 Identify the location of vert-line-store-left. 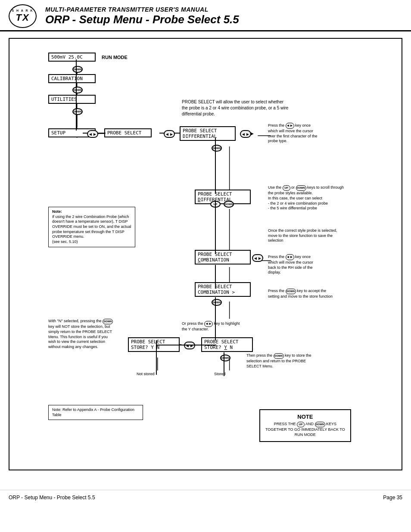
(156, 358).